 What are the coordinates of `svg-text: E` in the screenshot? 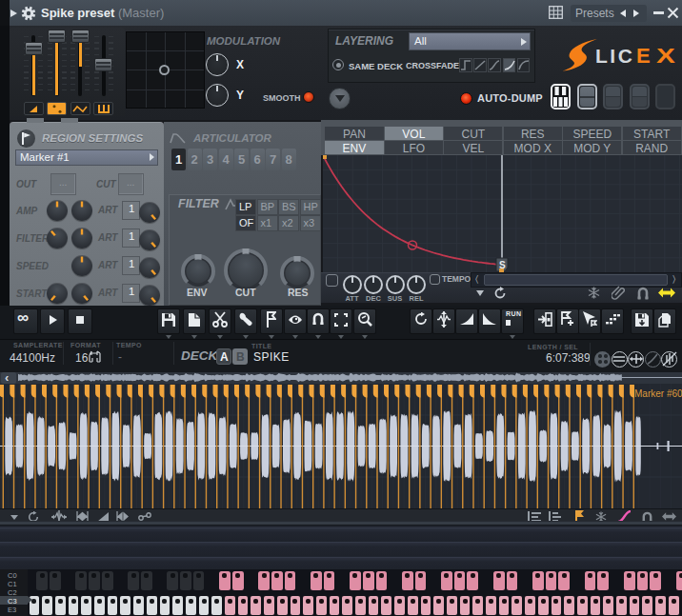 It's located at (644, 55).